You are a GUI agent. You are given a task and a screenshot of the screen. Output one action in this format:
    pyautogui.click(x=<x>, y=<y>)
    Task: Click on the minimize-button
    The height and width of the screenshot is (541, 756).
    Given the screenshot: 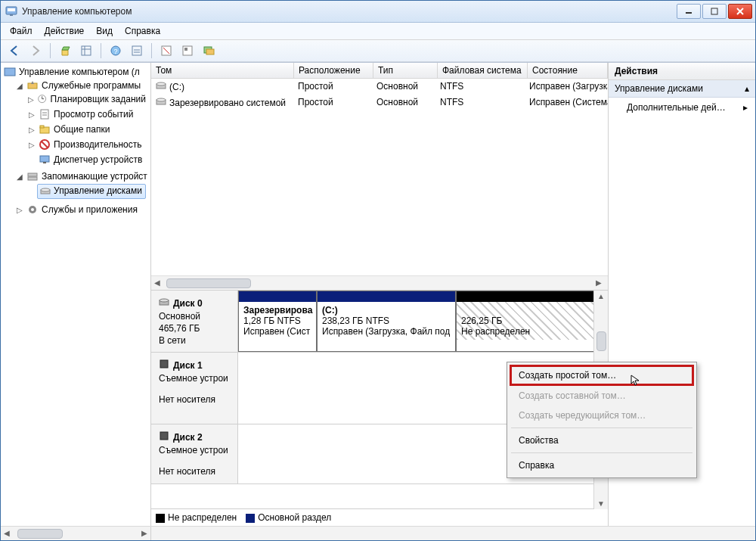 What is the action you would take?
    pyautogui.click(x=689, y=11)
    